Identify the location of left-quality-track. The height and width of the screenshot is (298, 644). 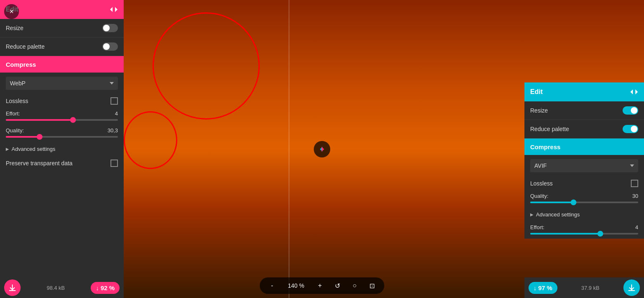
(62, 137).